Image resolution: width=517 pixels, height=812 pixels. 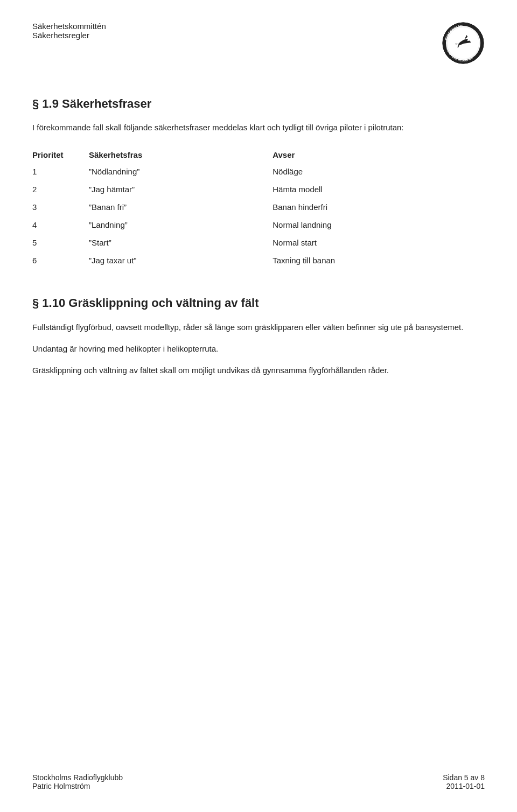 What do you see at coordinates (258, 104) in the screenshot?
I see `section-9-heading: § 1.9 Säkerhetsfraser` at bounding box center [258, 104].